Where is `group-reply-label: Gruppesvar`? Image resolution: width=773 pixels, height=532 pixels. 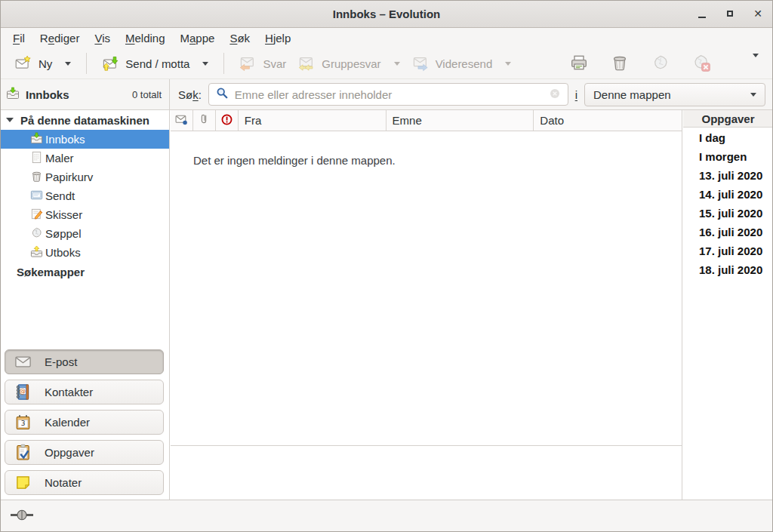
group-reply-label: Gruppesvar is located at coordinates (351, 63).